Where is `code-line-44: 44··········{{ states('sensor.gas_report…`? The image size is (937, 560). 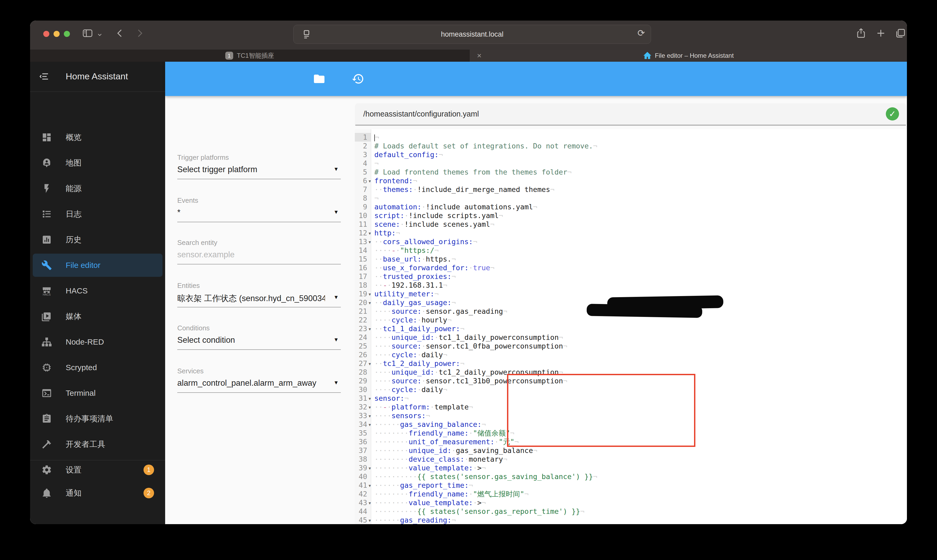
code-line-44: 44··········{{ states('sensor.gas_report… is located at coordinates (631, 512).